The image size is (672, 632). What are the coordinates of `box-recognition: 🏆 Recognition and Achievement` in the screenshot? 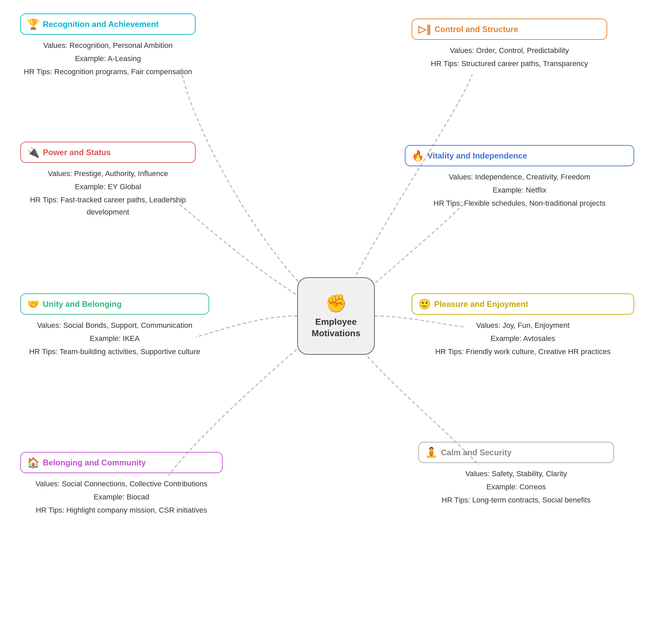 It's located at (108, 24).